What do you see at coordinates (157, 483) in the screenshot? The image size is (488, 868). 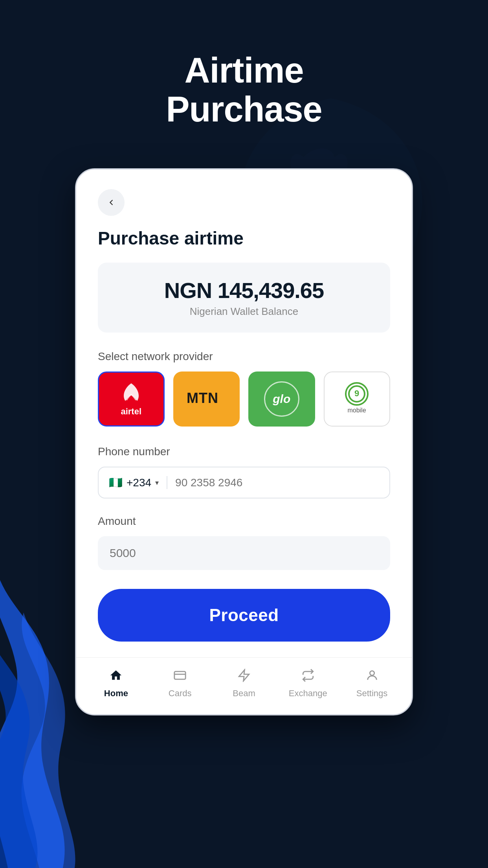 I see `country-chevron-icon: ▾` at bounding box center [157, 483].